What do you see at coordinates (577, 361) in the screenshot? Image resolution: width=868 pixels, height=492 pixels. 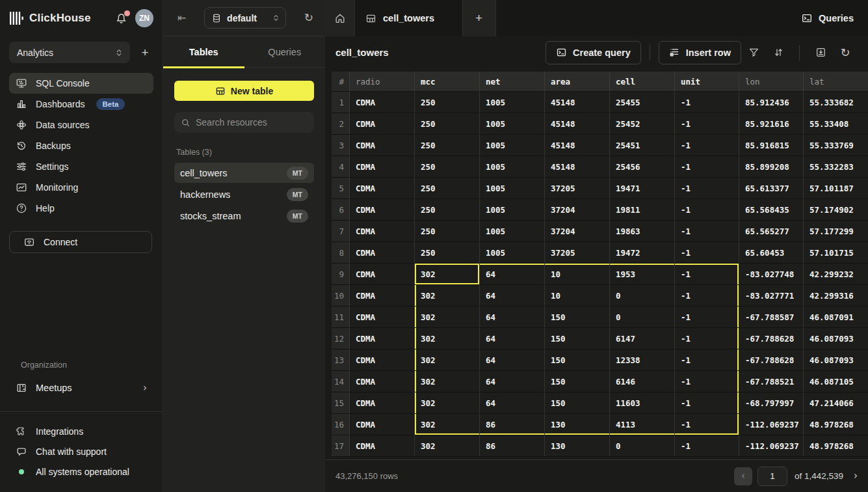 I see `cell-area-row13: 150` at bounding box center [577, 361].